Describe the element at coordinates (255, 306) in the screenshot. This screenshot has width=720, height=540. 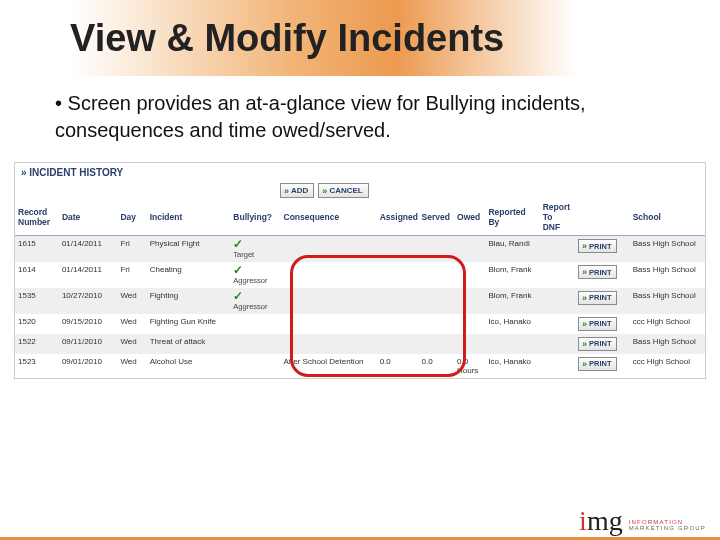
I see `bullying-role: Aggressor` at that location.